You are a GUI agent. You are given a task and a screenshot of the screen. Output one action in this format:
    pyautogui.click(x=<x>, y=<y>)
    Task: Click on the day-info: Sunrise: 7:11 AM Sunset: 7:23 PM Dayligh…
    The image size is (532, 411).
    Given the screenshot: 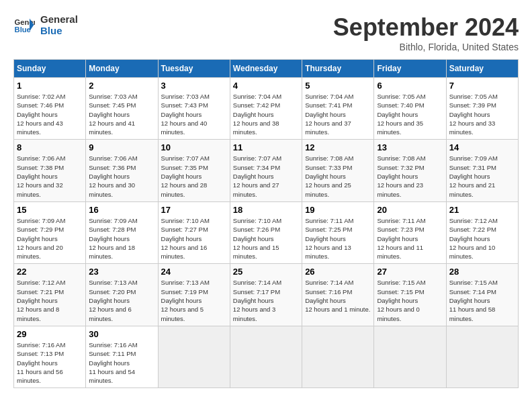 What is the action you would take?
    pyautogui.click(x=410, y=238)
    